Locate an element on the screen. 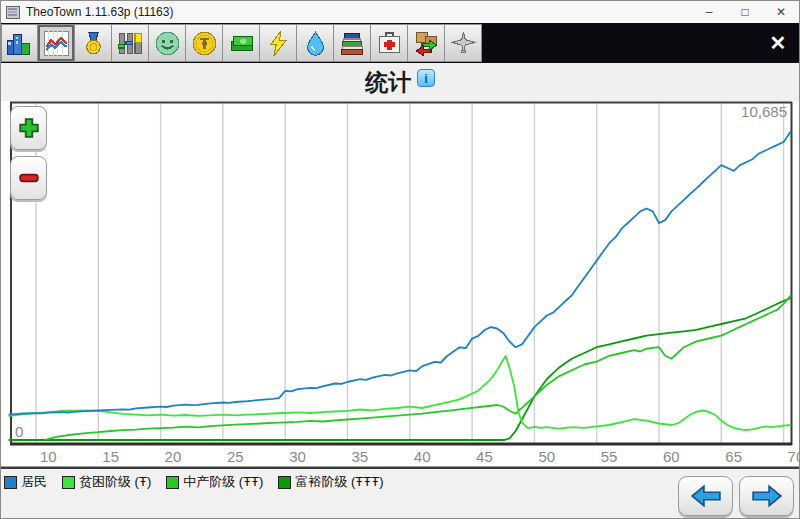 This screenshot has width=800, height=519. info-icon: i is located at coordinates (426, 78).